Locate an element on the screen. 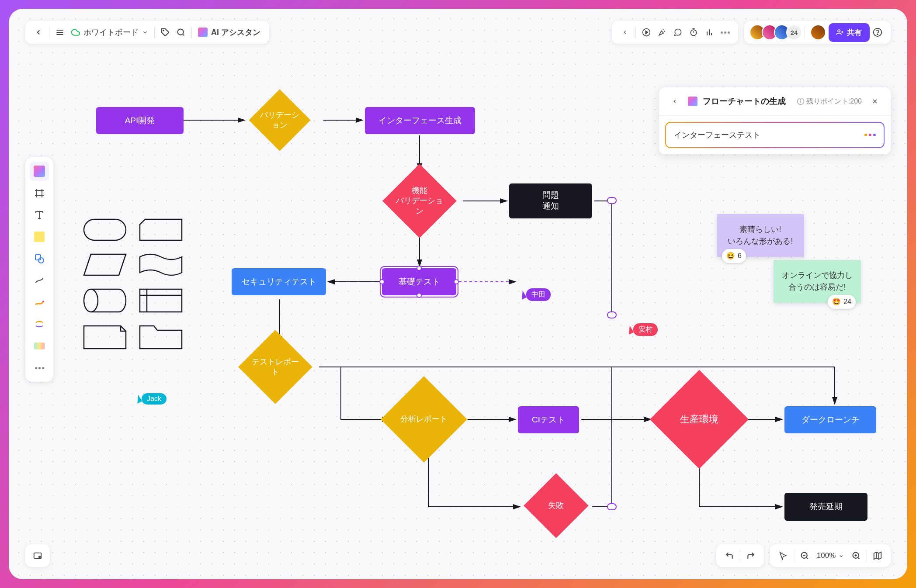  tool-frame is located at coordinates (39, 193).